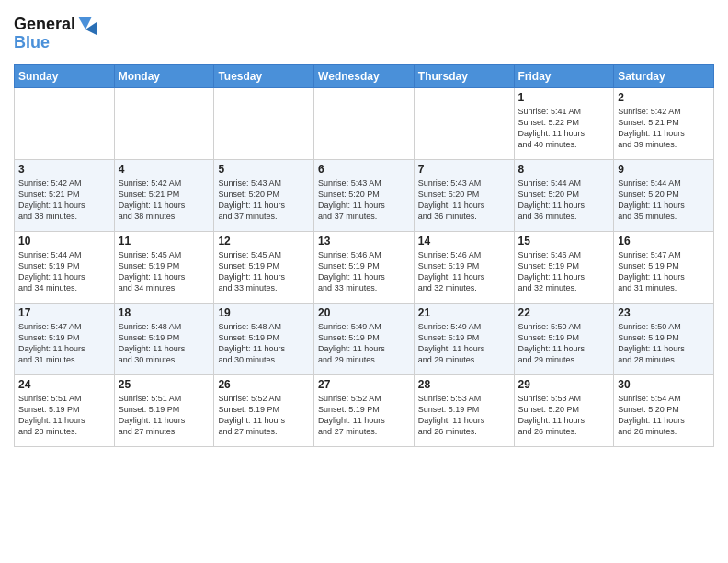 This screenshot has height=563, width=728. I want to click on day-number: 15, so click(564, 241).